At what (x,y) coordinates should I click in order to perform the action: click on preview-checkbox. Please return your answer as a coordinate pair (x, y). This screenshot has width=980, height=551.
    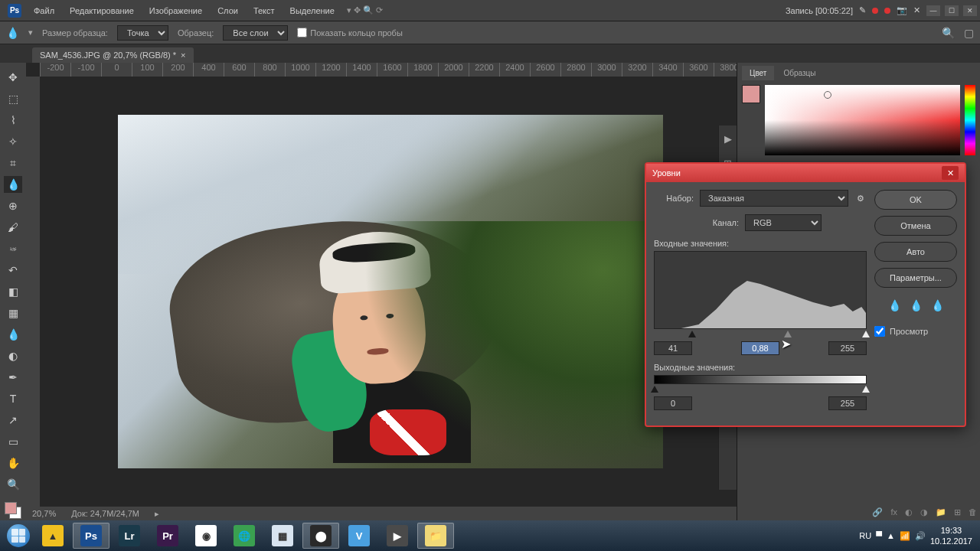
    Looking at the image, I should click on (880, 331).